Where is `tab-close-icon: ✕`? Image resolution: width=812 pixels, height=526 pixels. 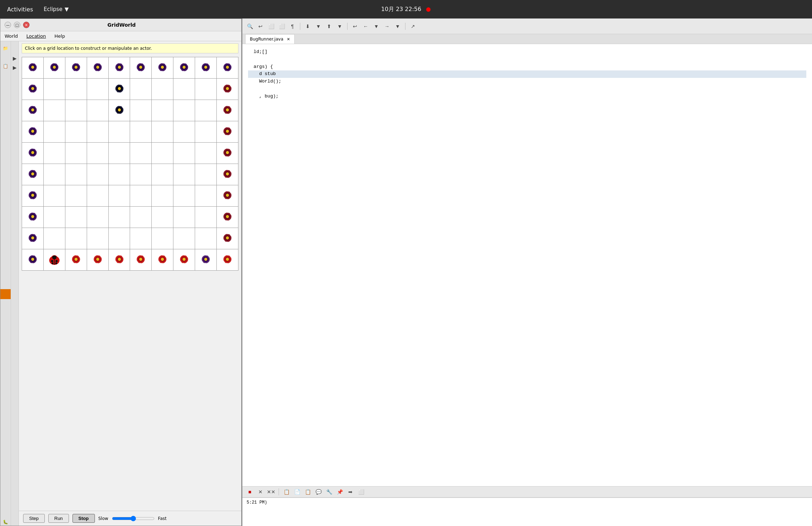
tab-close-icon: ✕ is located at coordinates (289, 39).